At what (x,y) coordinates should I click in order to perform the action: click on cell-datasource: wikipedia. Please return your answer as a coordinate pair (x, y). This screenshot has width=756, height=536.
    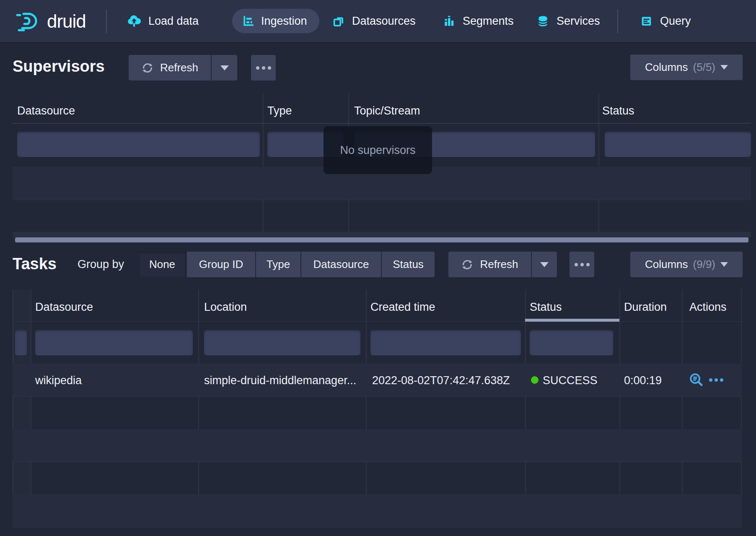
    Looking at the image, I should click on (59, 381).